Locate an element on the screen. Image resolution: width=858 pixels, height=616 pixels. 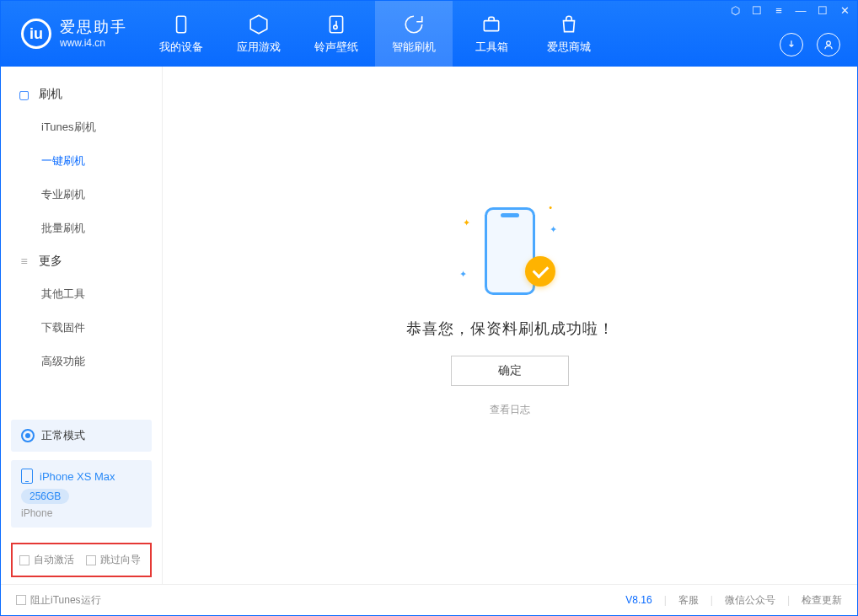
tab-ringtone-wallpaper: 铃声壁纸 is located at coordinates (336, 34).